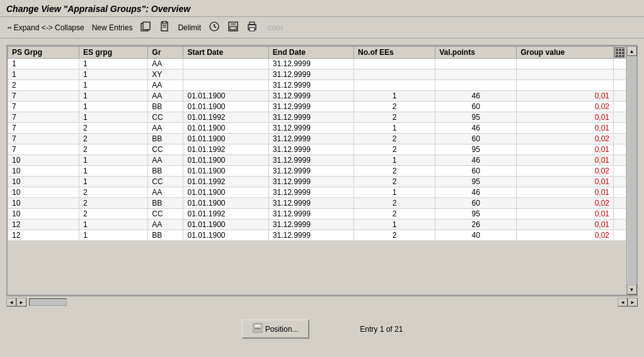 Image resolution: width=644 pixels, height=357 pixels. What do you see at coordinates (620, 53) in the screenshot?
I see `col-header-grid-icon` at bounding box center [620, 53].